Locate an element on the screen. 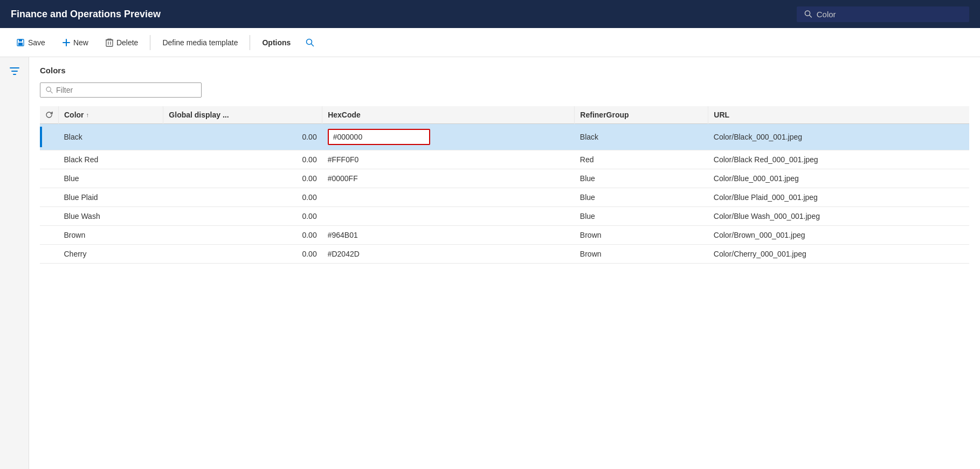 The image size is (980, 469). cell-url: Color/Brown_000_001.jpeg is located at coordinates (839, 235).